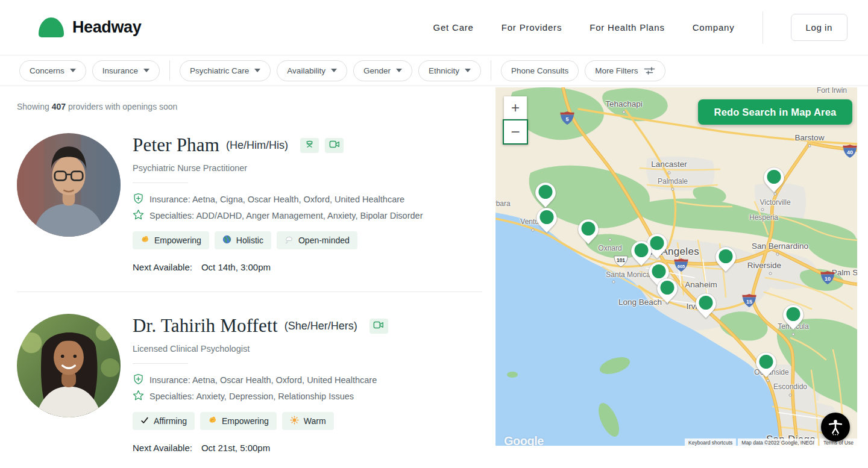  What do you see at coordinates (828, 279) in the screenshot?
I see `svg-text: 10` at bounding box center [828, 279].